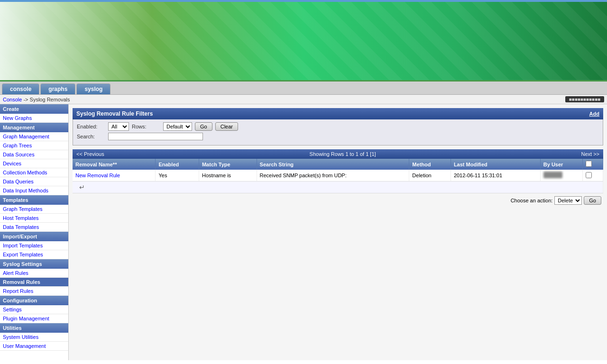  What do you see at coordinates (34, 328) in the screenshot?
I see `sidebar-section-utilities: Utilities` at bounding box center [34, 328].